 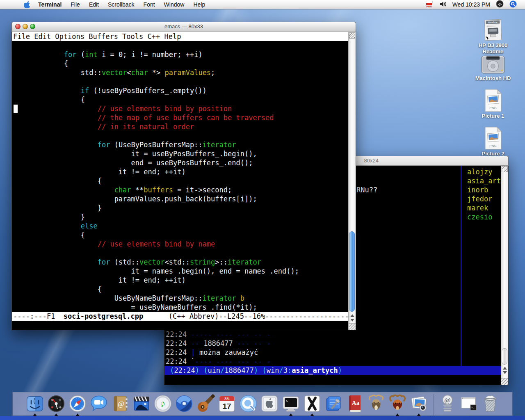 What do you see at coordinates (471, 5) in the screenshot?
I see `menu-clock: Wed 10:23 PM` at bounding box center [471, 5].